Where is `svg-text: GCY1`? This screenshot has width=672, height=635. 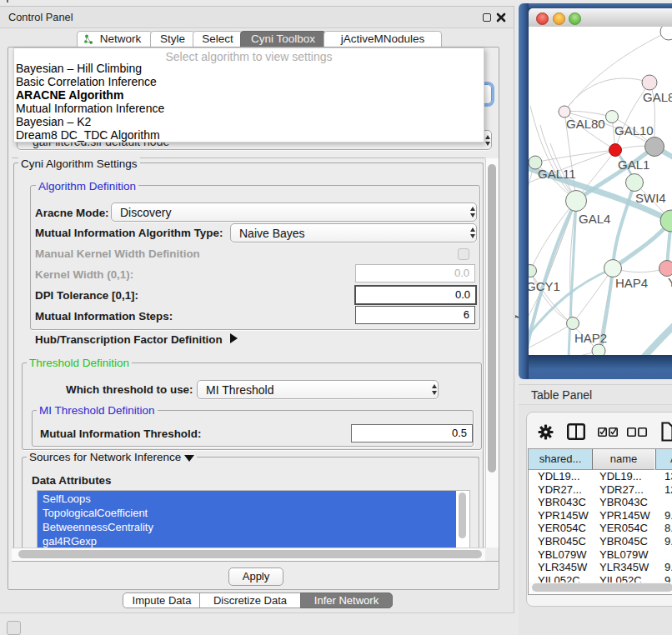 svg-text: GCY1 is located at coordinates (544, 287).